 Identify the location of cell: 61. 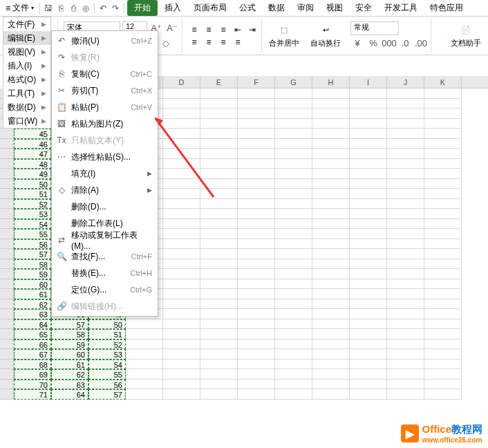
(70, 365).